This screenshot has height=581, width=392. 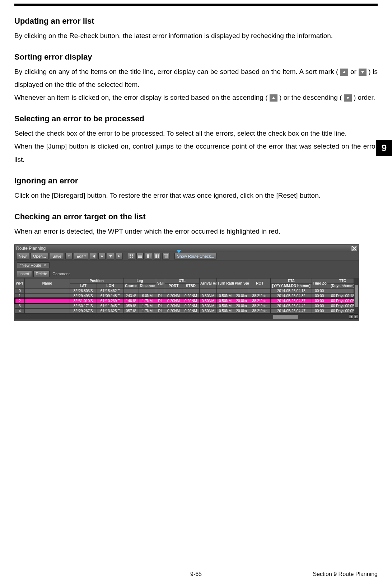 What do you see at coordinates (110, 301) in the screenshot?
I see `cell: 61°10.239'E` at bounding box center [110, 301].